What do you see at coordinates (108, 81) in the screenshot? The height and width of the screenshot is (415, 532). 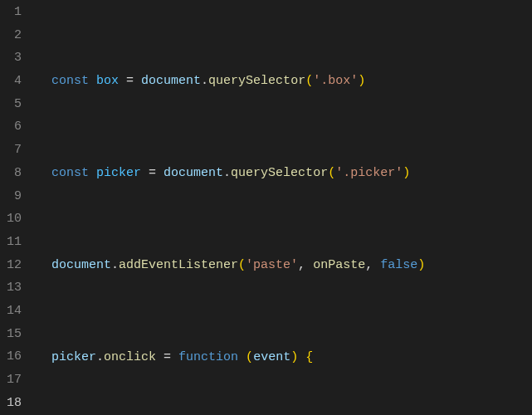 I see `var-box: box` at bounding box center [108, 81].